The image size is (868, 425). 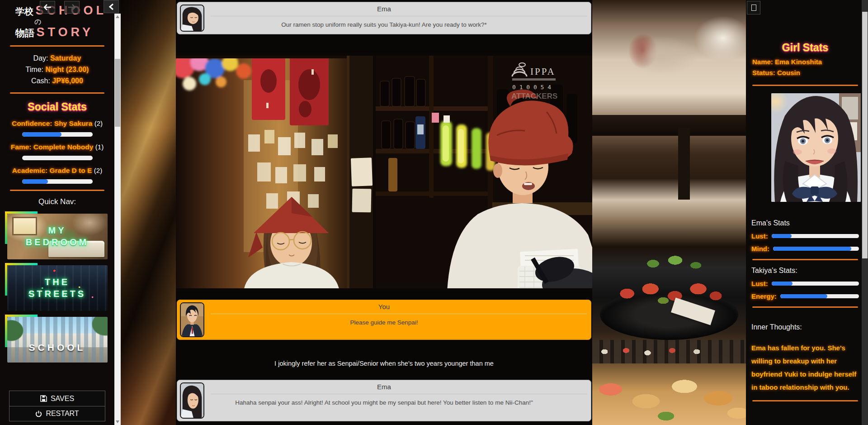 I want to click on takiya-lust-row: Lust:, so click(x=805, y=283).